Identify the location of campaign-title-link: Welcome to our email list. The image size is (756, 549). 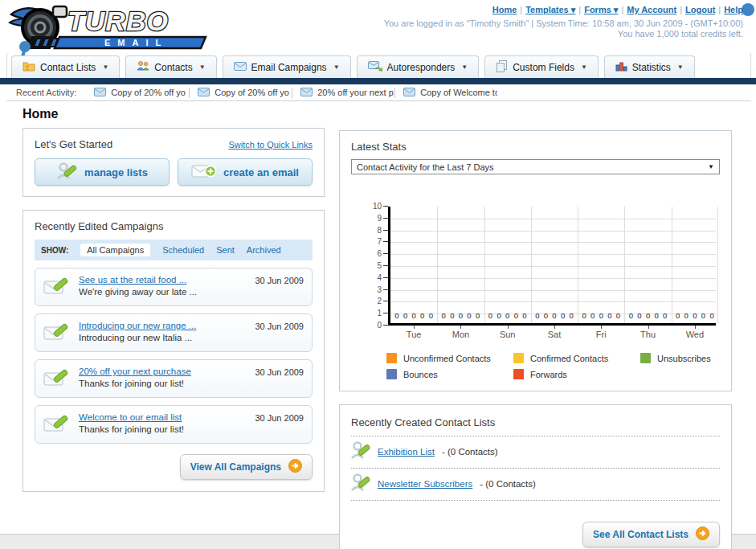
(132, 418).